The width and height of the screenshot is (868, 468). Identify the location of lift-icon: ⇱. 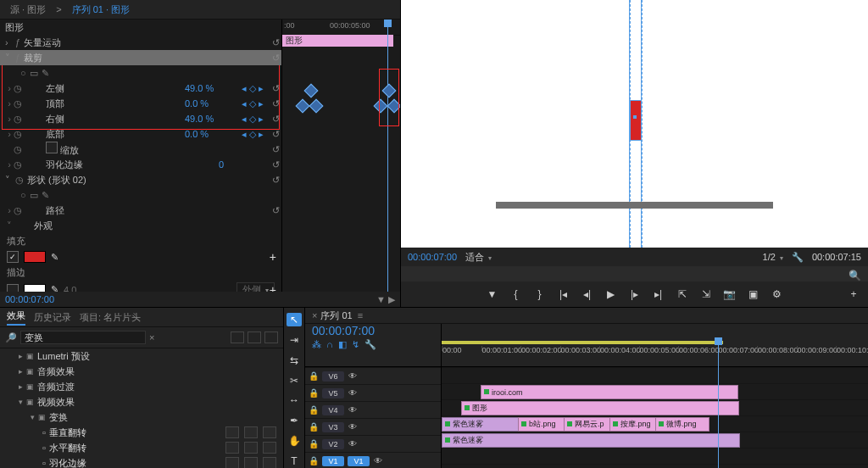
(682, 294).